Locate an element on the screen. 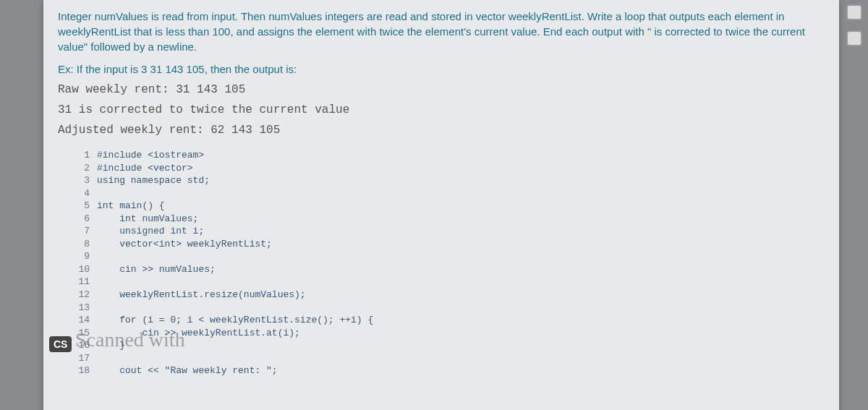 Image resolution: width=868 pixels, height=410 pixels. example-output-line-2: 31 is corrected to twice the current val… is located at coordinates (441, 110).